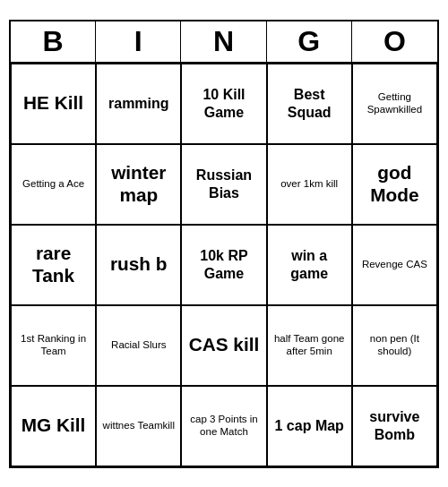  What do you see at coordinates (310, 104) in the screenshot?
I see `bingo-cell-3: Best Squad` at bounding box center [310, 104].